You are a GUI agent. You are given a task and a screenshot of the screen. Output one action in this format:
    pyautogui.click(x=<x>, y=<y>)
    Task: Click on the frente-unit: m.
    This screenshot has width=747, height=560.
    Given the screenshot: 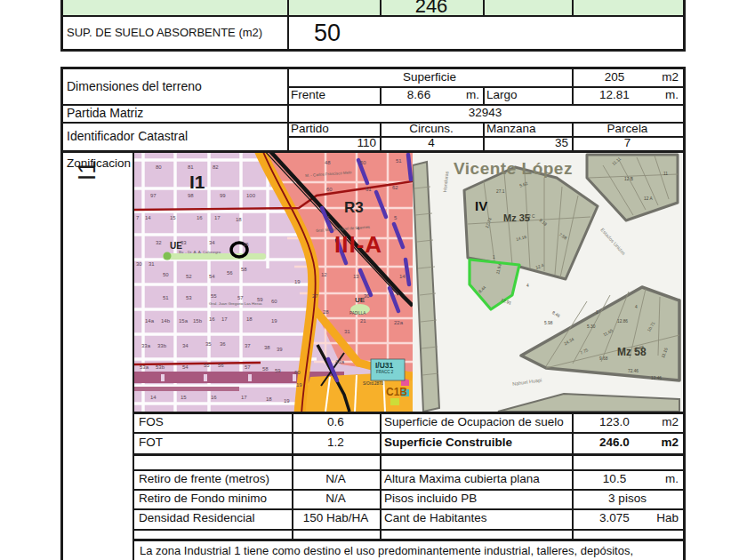 What is the action you would take?
    pyautogui.click(x=461, y=95)
    